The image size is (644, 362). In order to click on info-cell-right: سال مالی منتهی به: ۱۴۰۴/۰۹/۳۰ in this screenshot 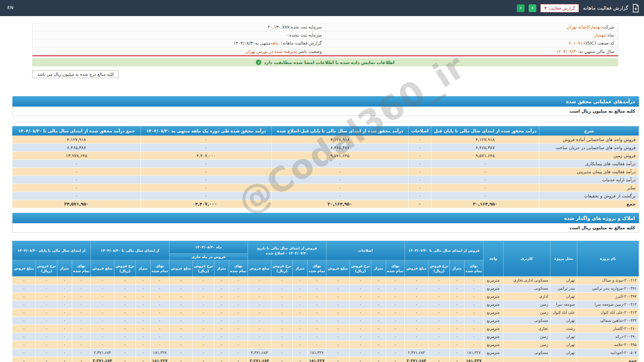, I will do `click(472, 51)`.